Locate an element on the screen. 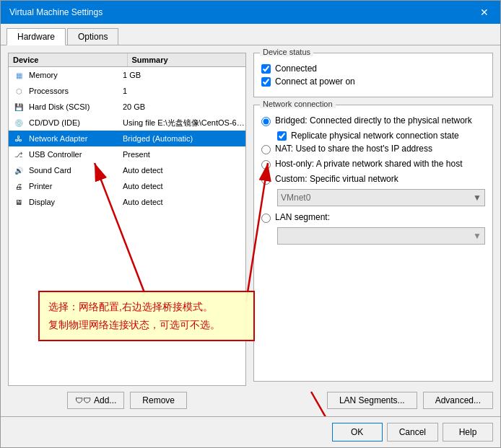 The image size is (501, 448). custom-label: Custom: Specific virtual network is located at coordinates (336, 179).